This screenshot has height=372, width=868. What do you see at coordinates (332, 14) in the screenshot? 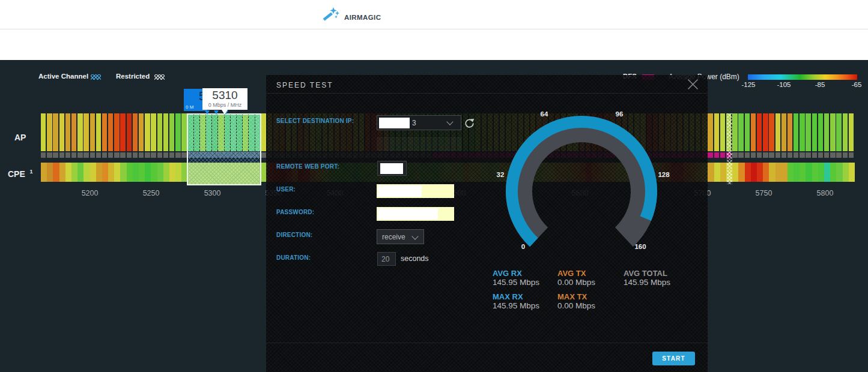
I see `magic-wand-icon` at bounding box center [332, 14].